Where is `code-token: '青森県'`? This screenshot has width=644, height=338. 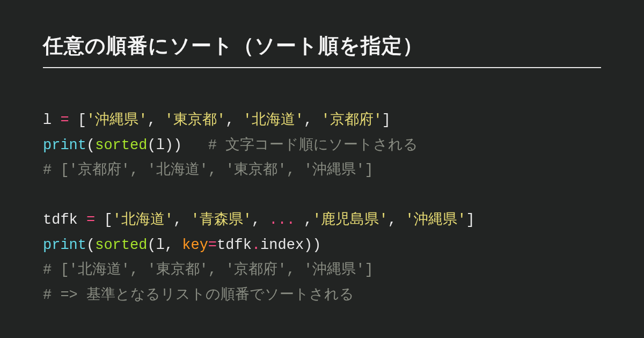 code-token: '青森県' is located at coordinates (221, 220).